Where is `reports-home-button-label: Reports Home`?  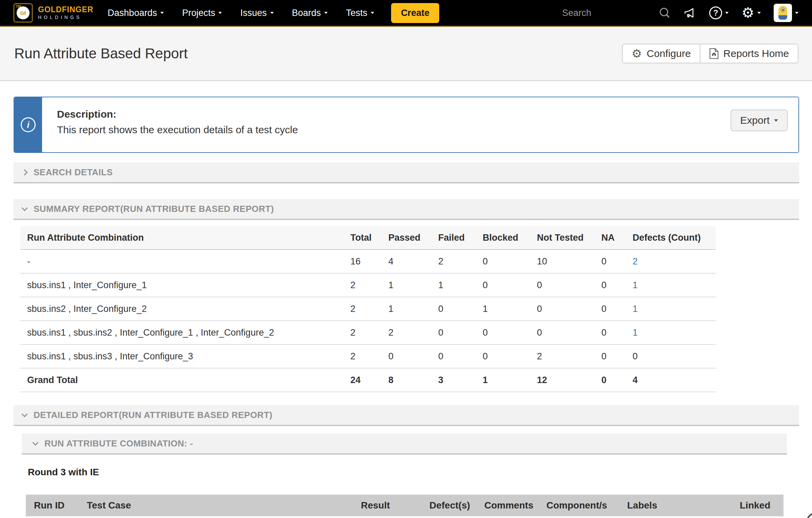
reports-home-button-label: Reports Home is located at coordinates (756, 54).